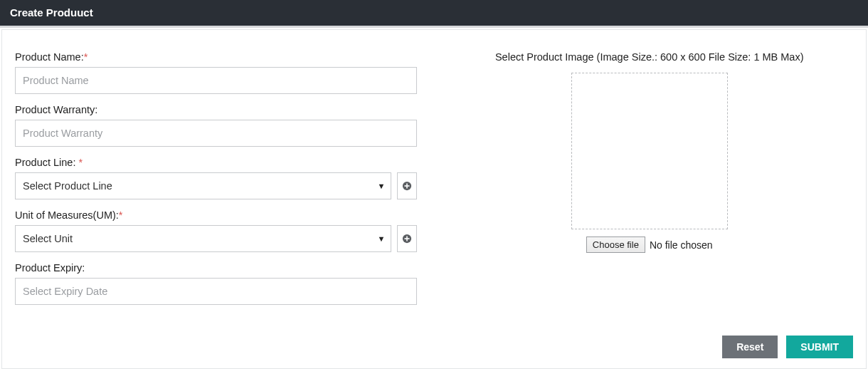 This screenshot has width=868, height=369. I want to click on unit-of-measures-label-text: Unit of Measures(UM):, so click(67, 215).